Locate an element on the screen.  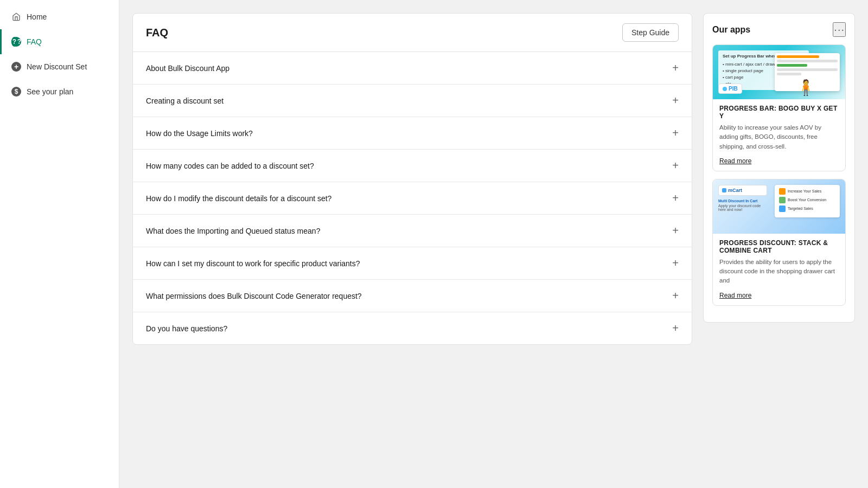
mcart-rows: Increase Your Sales Boost Your Conversio… is located at coordinates (807, 201).